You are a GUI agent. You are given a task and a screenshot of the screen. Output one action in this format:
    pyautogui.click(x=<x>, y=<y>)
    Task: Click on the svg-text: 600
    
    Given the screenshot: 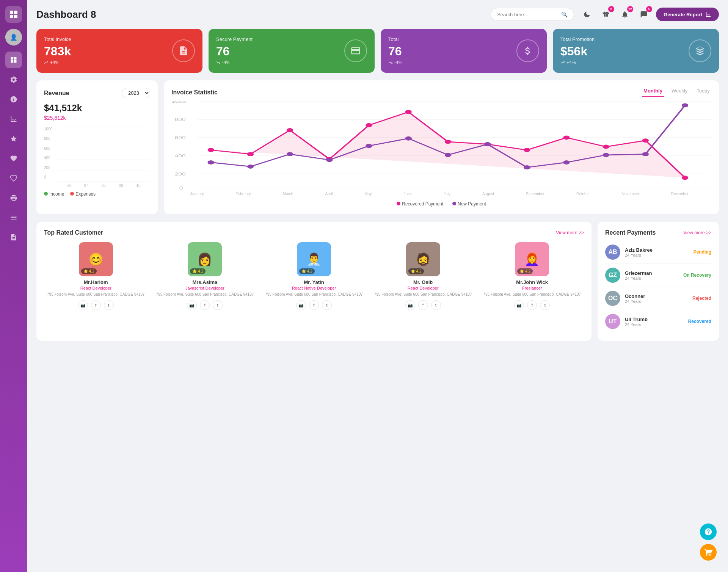 What is the action you would take?
    pyautogui.click(x=180, y=138)
    